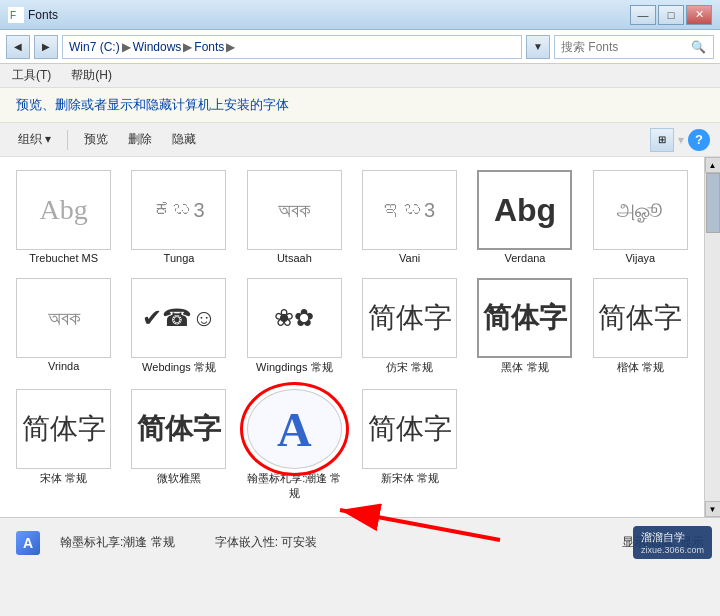 The width and height of the screenshot is (720, 616). Describe the element at coordinates (28, 543) in the screenshot. I see `font-status-icon: A` at that location.